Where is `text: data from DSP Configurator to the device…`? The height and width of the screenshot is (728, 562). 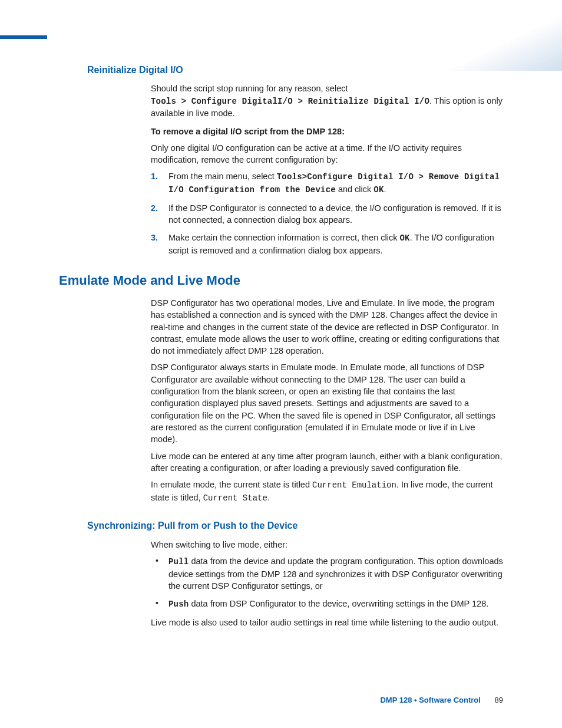
text: data from DSP Configurator to the device… is located at coordinates (338, 604).